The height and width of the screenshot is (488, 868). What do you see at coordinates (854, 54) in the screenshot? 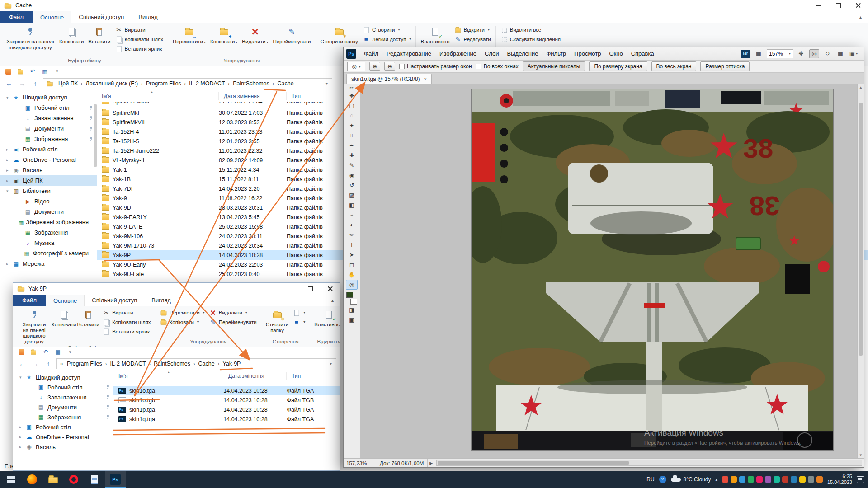
I see `screen-mode-icon: ▣` at bounding box center [854, 54].